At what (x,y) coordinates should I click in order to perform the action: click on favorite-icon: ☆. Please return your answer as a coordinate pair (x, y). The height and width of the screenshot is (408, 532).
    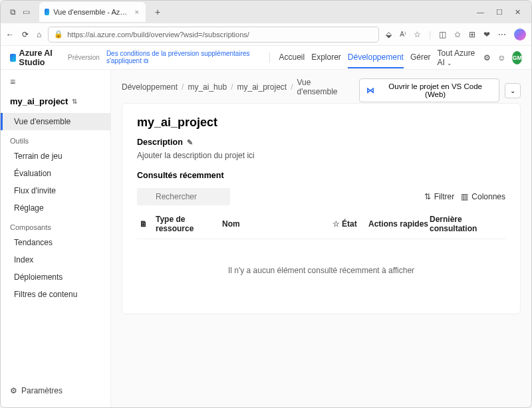
    Looking at the image, I should click on (418, 35).